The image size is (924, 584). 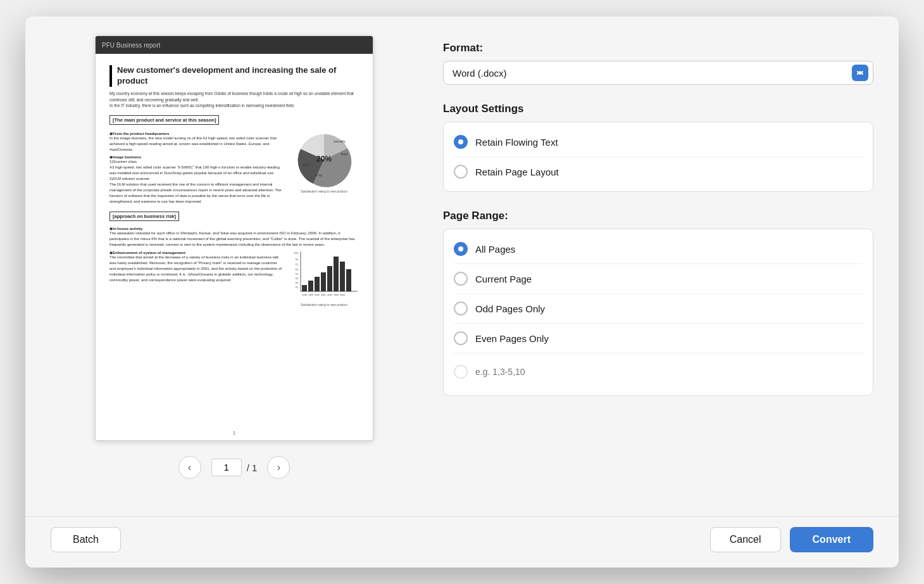 What do you see at coordinates (297, 270) in the screenshot?
I see `svg-text: 60` at bounding box center [297, 270].